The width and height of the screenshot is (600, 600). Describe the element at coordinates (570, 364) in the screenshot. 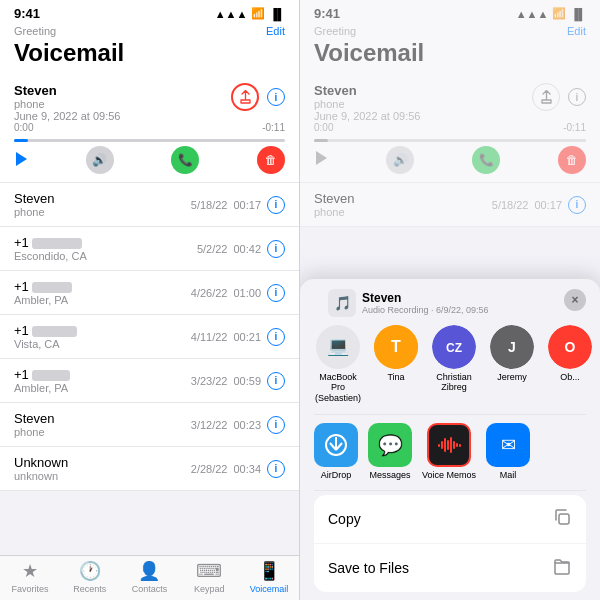

I see `share-contact-ob: O Ob...` at that location.